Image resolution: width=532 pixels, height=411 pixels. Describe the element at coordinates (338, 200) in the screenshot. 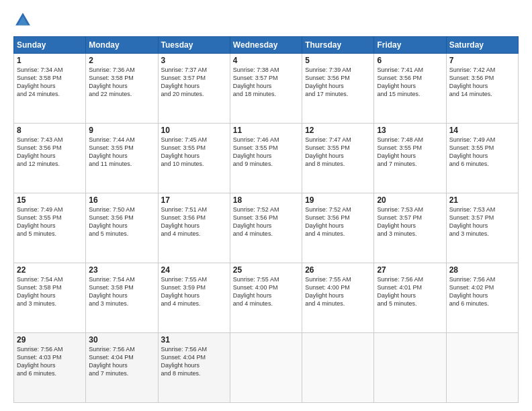

I see `day-number: 19` at that location.